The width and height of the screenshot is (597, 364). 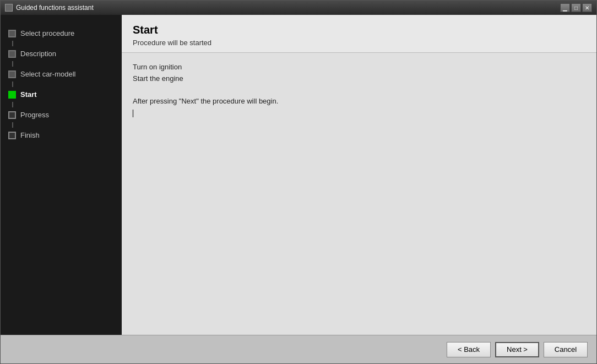 I want to click on step-label-select-car-modell: Select car-modell, so click(x=48, y=74).